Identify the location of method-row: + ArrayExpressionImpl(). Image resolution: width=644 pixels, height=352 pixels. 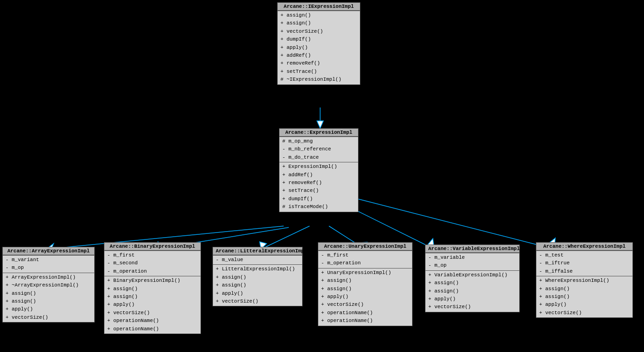
(49, 278).